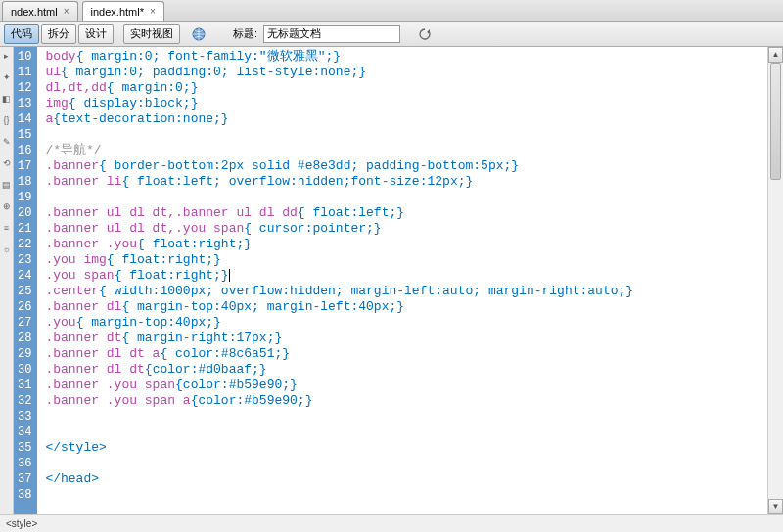  Describe the element at coordinates (7, 249) in the screenshot. I see `gutter-icon: ☼` at that location.